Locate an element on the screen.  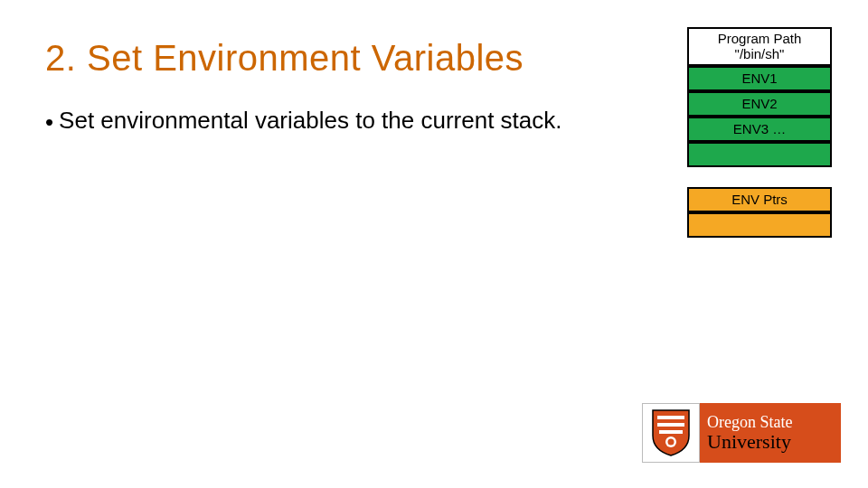
osu-logo: Oregon State University is located at coordinates (741, 433).